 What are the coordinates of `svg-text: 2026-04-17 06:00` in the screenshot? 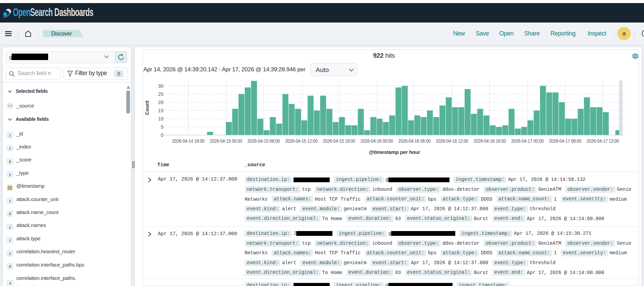 It's located at (565, 141).